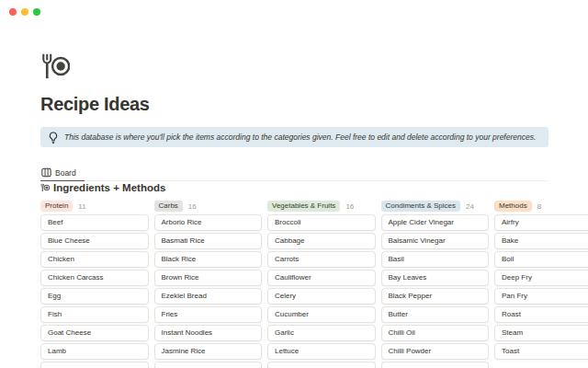 The image size is (588, 368). Describe the element at coordinates (435, 351) in the screenshot. I see `board-card: Chilli Powder` at that location.